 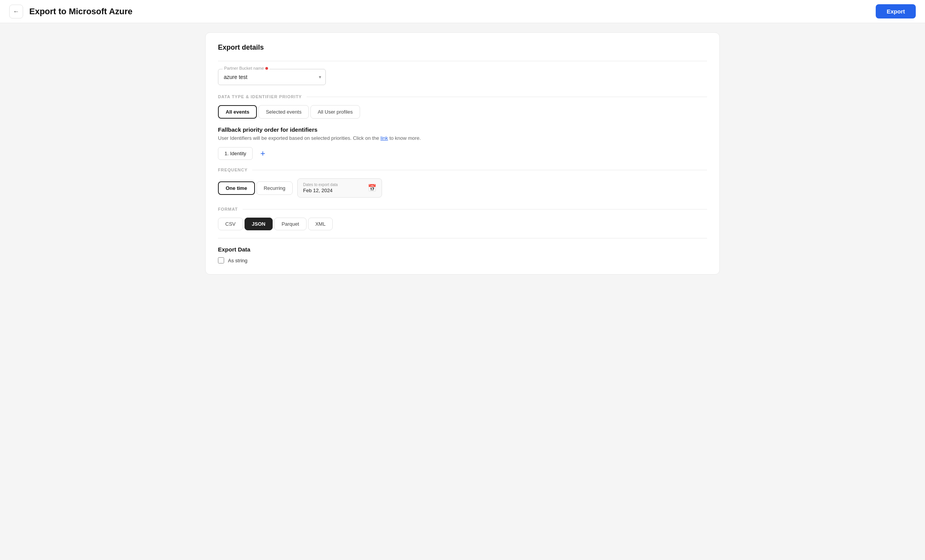 What do you see at coordinates (462, 250) in the screenshot?
I see `export-data-title: Export Data` at bounding box center [462, 250].